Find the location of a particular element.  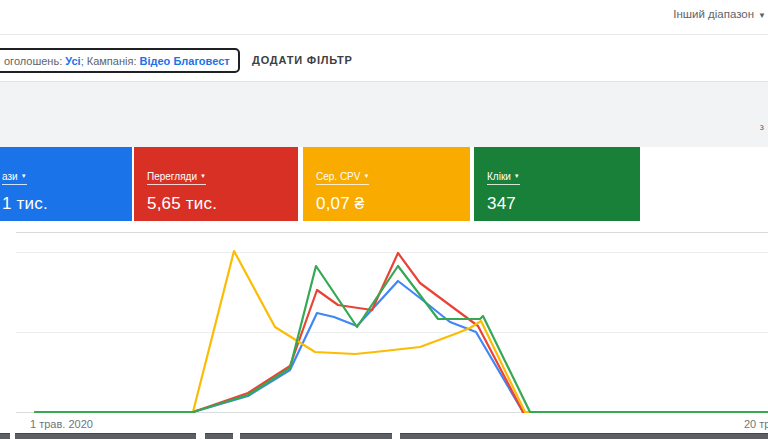

metric-card-value: 347 is located at coordinates (564, 204).